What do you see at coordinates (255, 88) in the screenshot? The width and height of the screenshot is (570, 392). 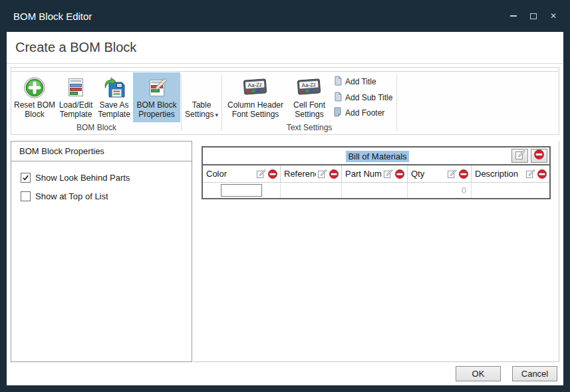 I see `column-header-font-icon: Aa-Zz` at bounding box center [255, 88].